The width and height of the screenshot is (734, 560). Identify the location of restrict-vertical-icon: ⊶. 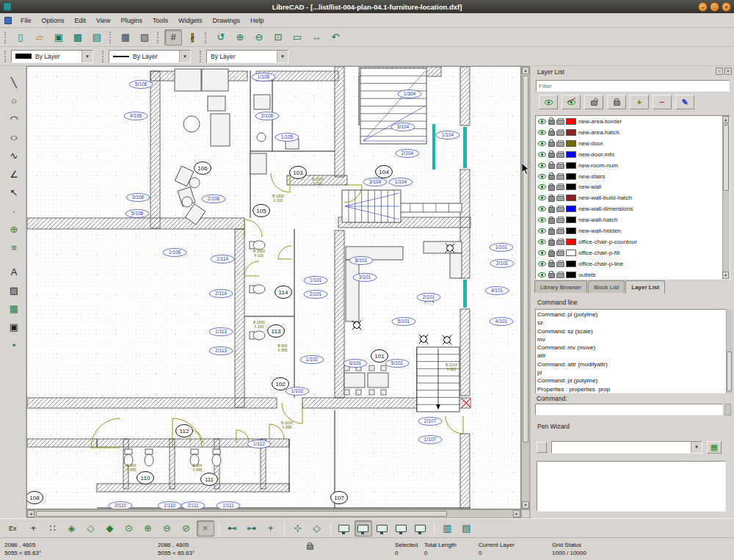
(252, 528).